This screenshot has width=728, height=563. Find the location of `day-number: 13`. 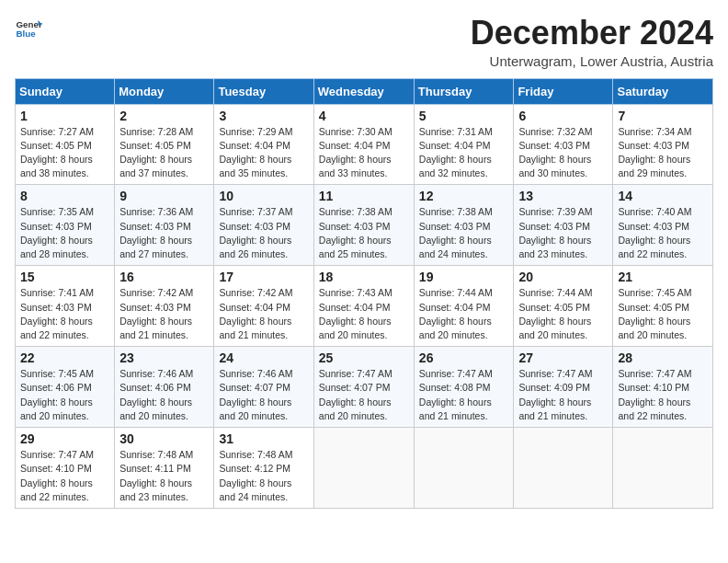

day-number: 13 is located at coordinates (563, 196).